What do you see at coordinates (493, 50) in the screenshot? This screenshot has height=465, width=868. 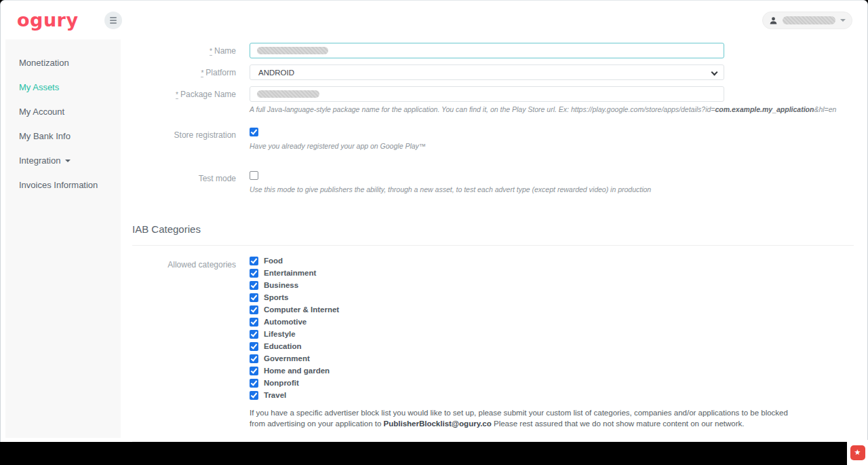 I see `name-field-row: *Name` at bounding box center [493, 50].